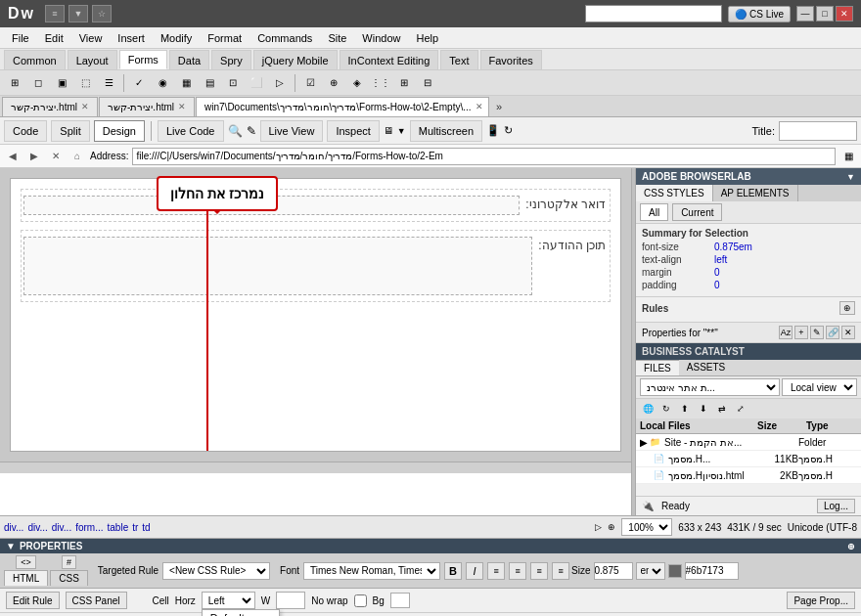 The height and width of the screenshot is (616, 861). I want to click on prop-icon-delete: ✕, so click(848, 332).